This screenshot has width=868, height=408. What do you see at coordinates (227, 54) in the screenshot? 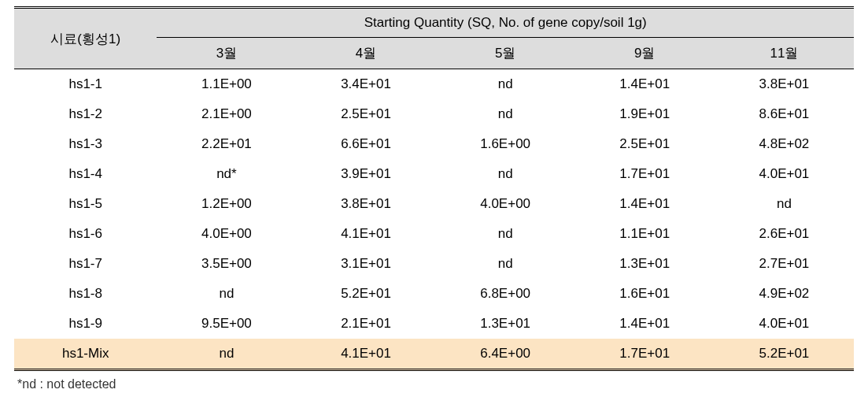
I see `col-header-month: 3월` at bounding box center [227, 54].